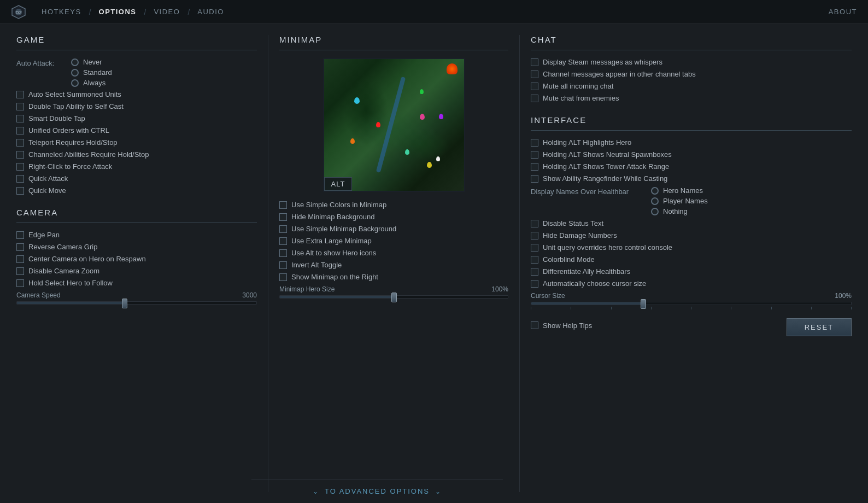  What do you see at coordinates (591, 191) in the screenshot?
I see `display-names-label: Display Names Over Healthbar` at bounding box center [591, 191].